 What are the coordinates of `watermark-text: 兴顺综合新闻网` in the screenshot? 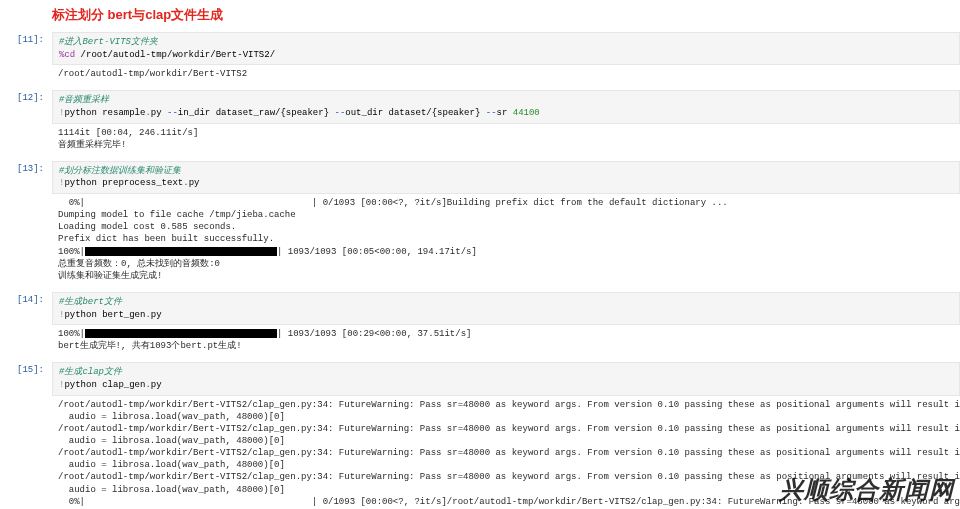 It's located at (866, 490).